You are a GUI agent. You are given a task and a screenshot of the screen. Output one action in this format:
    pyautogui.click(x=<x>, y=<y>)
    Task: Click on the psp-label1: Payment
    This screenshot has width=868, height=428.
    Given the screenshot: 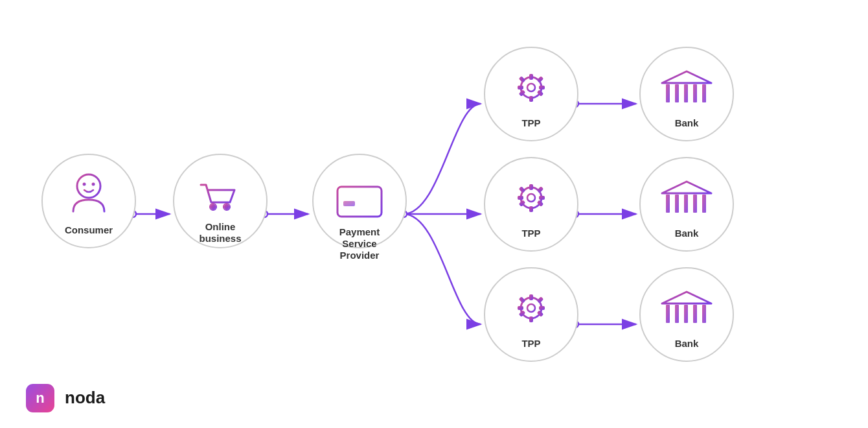 What is the action you would take?
    pyautogui.click(x=360, y=232)
    